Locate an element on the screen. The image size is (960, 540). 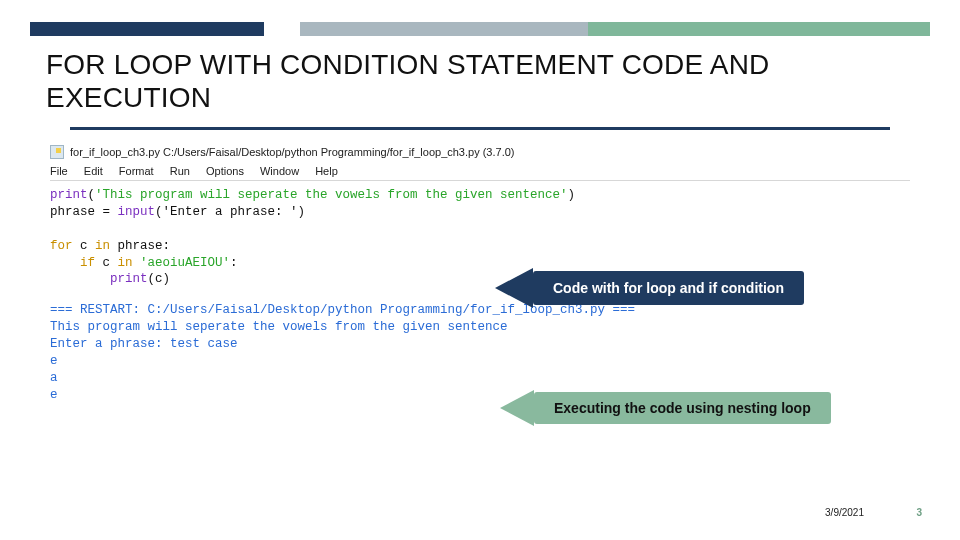
callout-exec-label: Executing the code using nesting loop is located at coordinates (682, 408).